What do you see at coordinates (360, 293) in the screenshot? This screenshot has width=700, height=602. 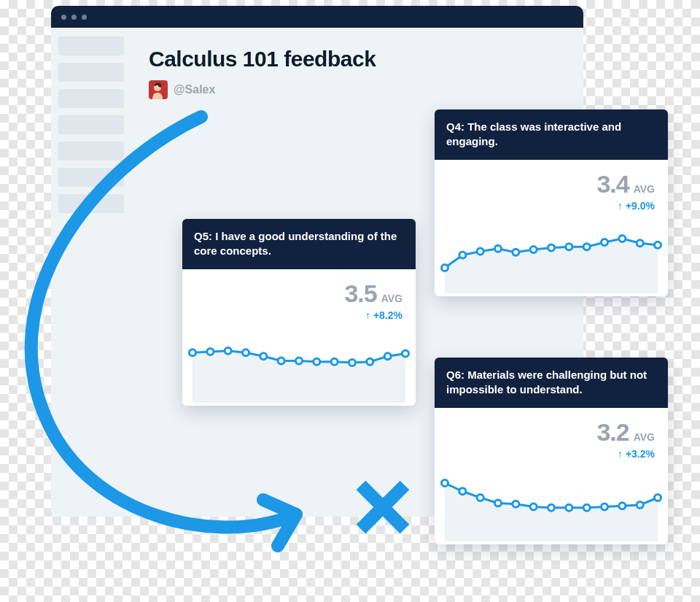 I see `avg-value: 3.5` at bounding box center [360, 293].